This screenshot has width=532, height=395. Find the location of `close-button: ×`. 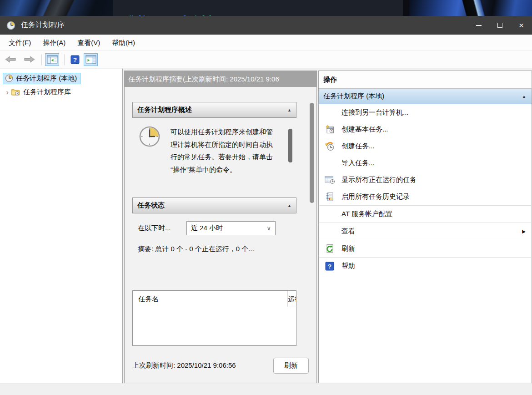

close-button: × is located at coordinates (521, 25).